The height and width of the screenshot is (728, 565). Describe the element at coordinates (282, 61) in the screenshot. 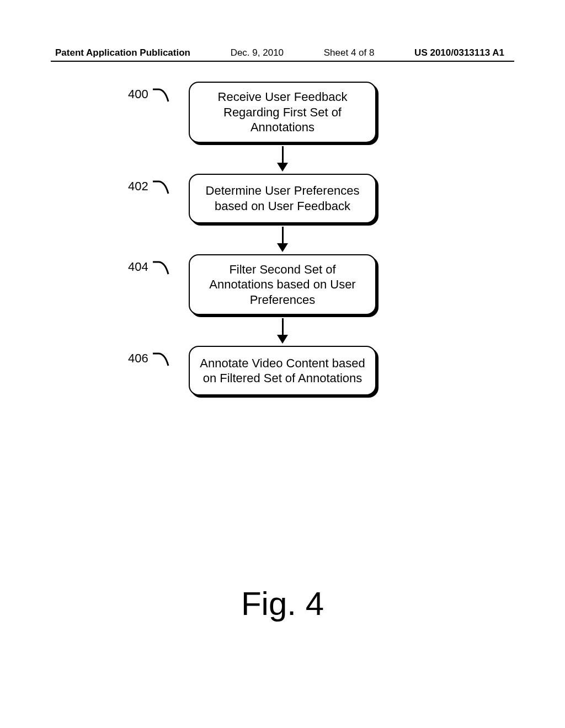

I see `header-rule` at that location.